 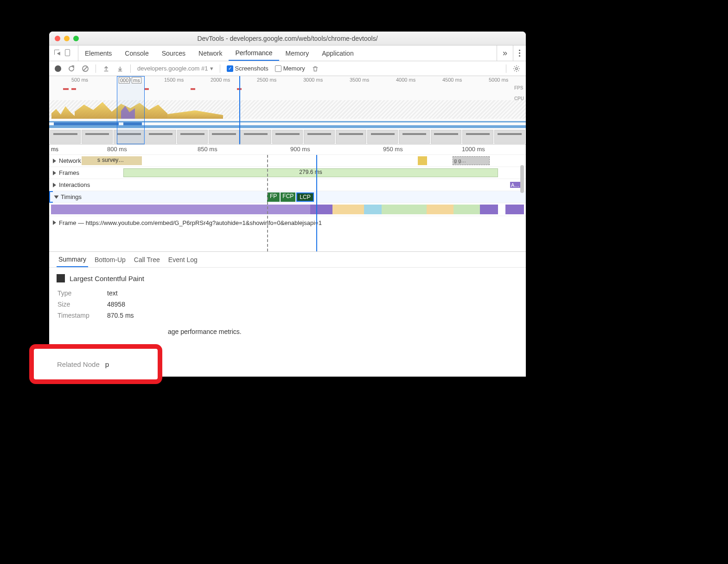 I want to click on tab-summary: Summary, so click(x=72, y=260).